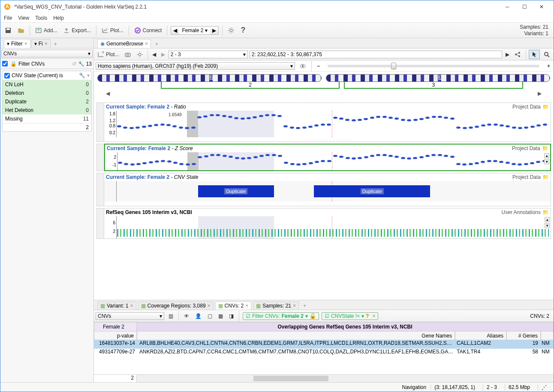 The height and width of the screenshot is (392, 554). Describe the element at coordinates (41, 44) in the screenshot. I see `tab-fi: ▾Fi×` at that location.